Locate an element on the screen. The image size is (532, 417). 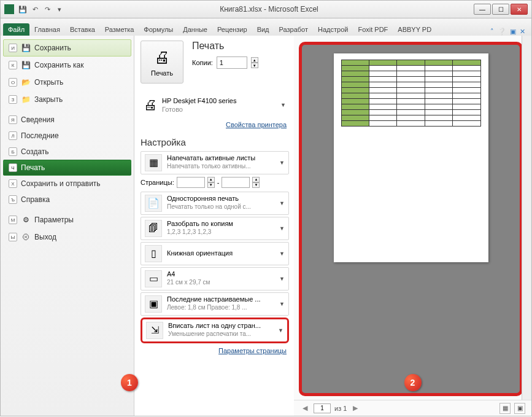
open-icon: 📂 is located at coordinates (26, 82).